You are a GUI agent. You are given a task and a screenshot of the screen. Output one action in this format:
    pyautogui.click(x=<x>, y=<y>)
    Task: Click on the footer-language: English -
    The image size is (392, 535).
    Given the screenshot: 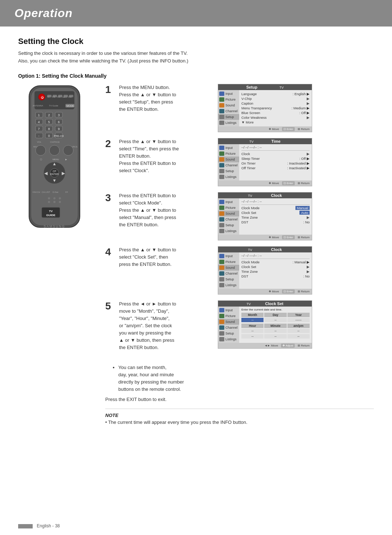 What is the action you would take?
    pyautogui.click(x=46, y=526)
    